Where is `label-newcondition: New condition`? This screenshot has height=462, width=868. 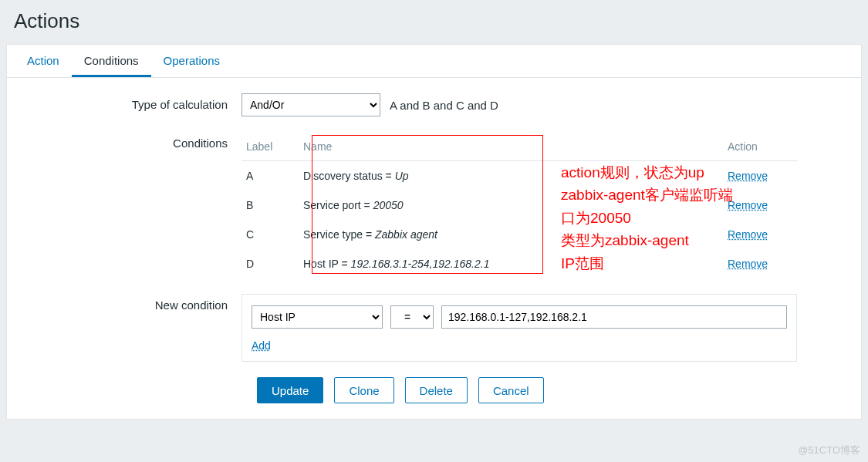
label-newcondition: New condition is located at coordinates (130, 302).